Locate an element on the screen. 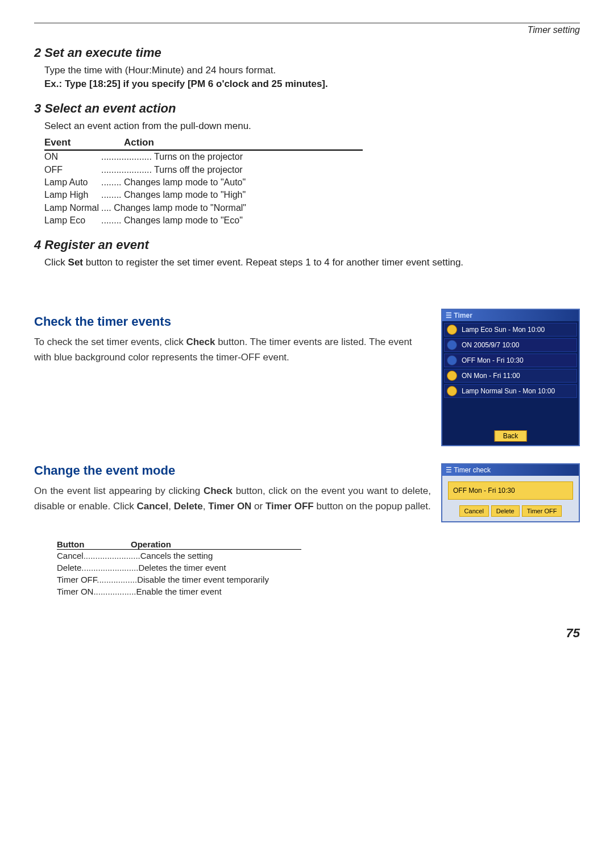 The width and height of the screenshot is (614, 868). step2-line1: Type the time with (Hour:Minute) and 24 … is located at coordinates (312, 70).